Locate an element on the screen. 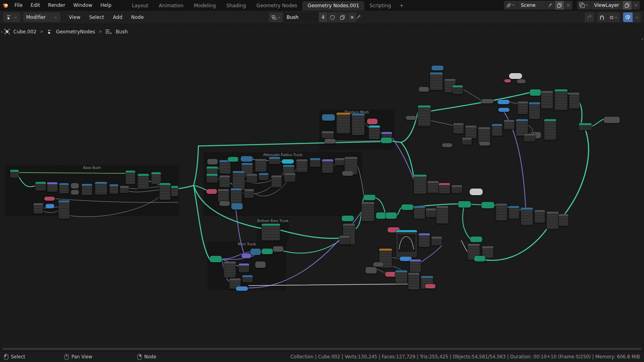  menu-view: View is located at coordinates (74, 17).